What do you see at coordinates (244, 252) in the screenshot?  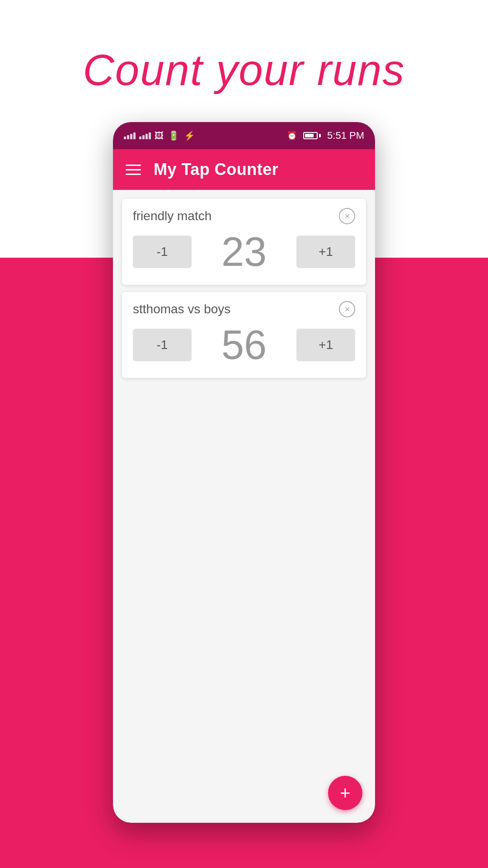 I see `counter-1-controls: -1 23 +1` at bounding box center [244, 252].